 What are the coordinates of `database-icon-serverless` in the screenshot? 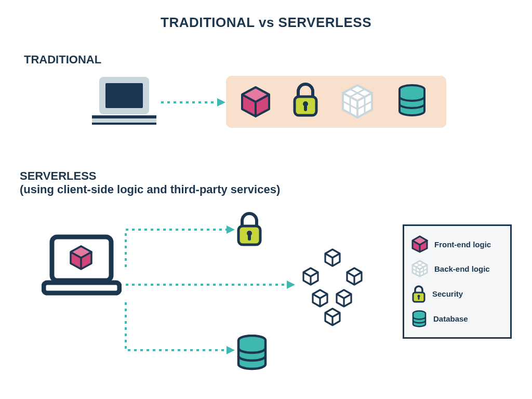 It's located at (252, 353).